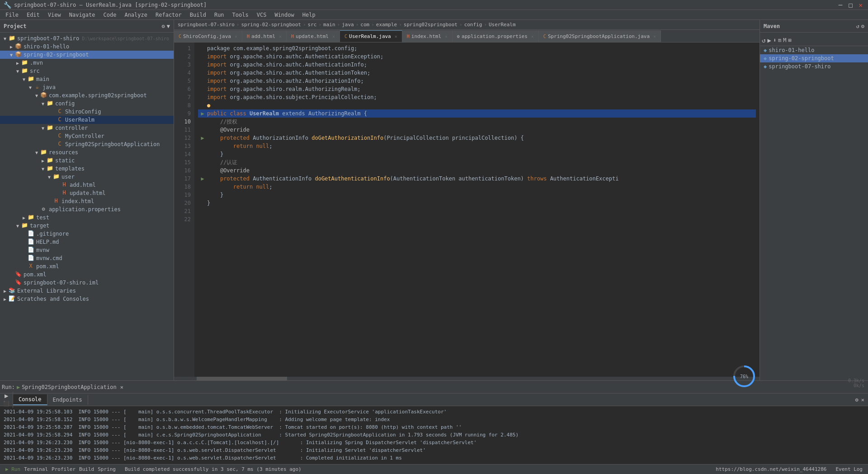 The image size is (868, 474). What do you see at coordinates (313, 36) in the screenshot?
I see `tab-update-html: H update.html ✕` at bounding box center [313, 36].